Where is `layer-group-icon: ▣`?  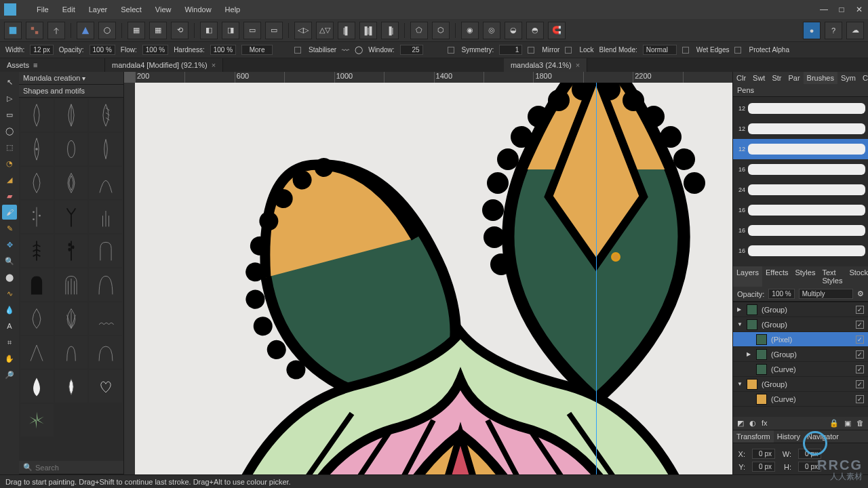 layer-group-icon: ▣ is located at coordinates (848, 423).